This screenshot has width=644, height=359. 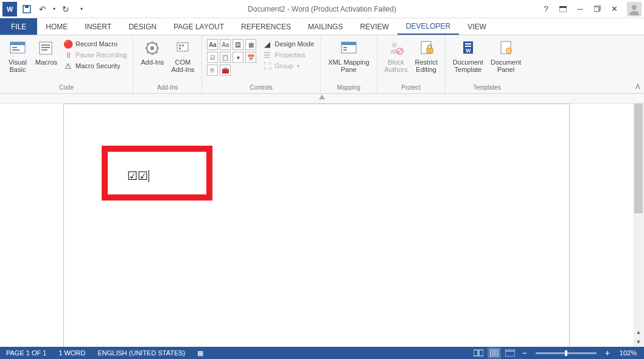 What do you see at coordinates (26, 353) in the screenshot?
I see `status-page: PAGE 1 OF 1` at bounding box center [26, 353].